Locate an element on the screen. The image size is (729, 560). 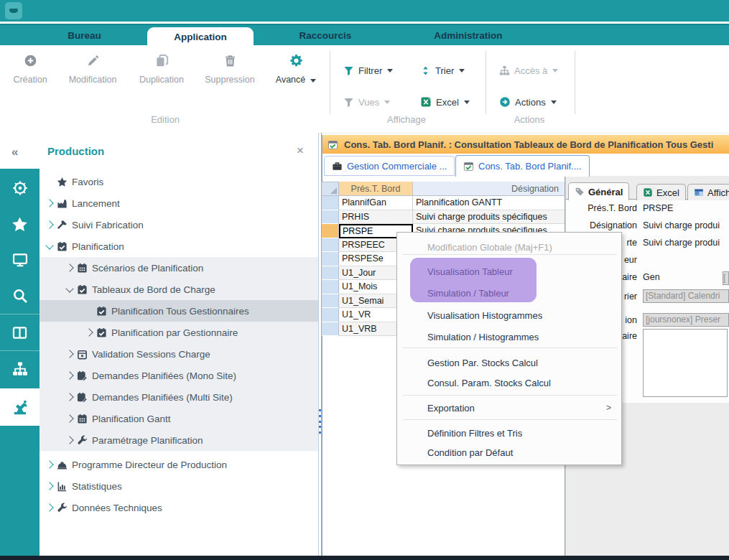
tree-item-favoris: Favoris is located at coordinates (180, 182).